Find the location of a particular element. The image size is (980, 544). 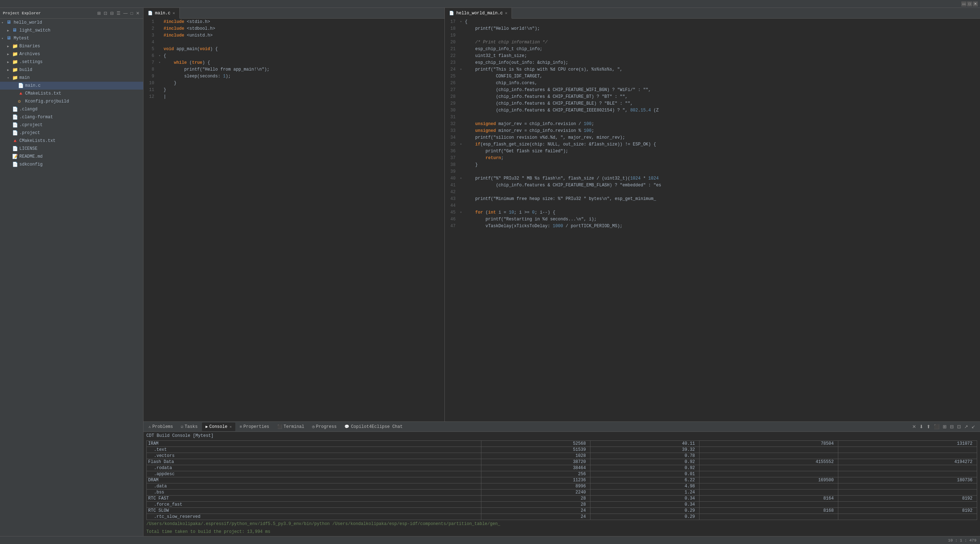

code-line-33: 33 unsigned minor_rev = chip_info.revisi… is located at coordinates (712, 131).